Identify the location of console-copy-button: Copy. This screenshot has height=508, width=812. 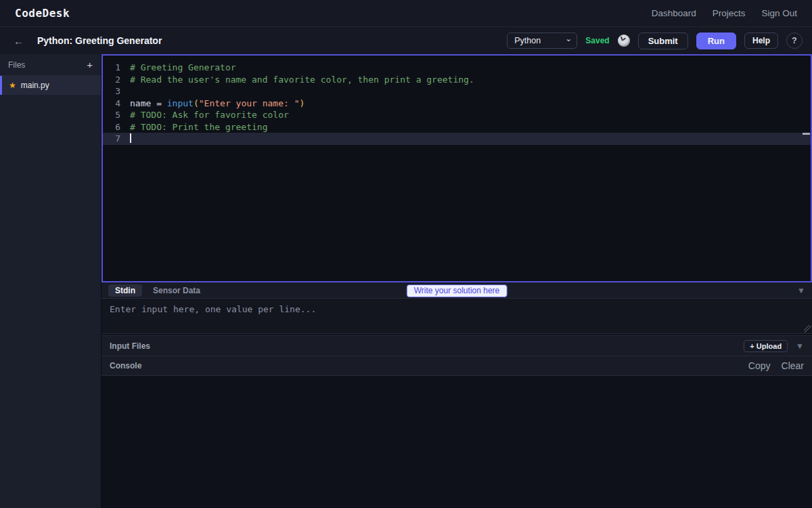
(759, 366).